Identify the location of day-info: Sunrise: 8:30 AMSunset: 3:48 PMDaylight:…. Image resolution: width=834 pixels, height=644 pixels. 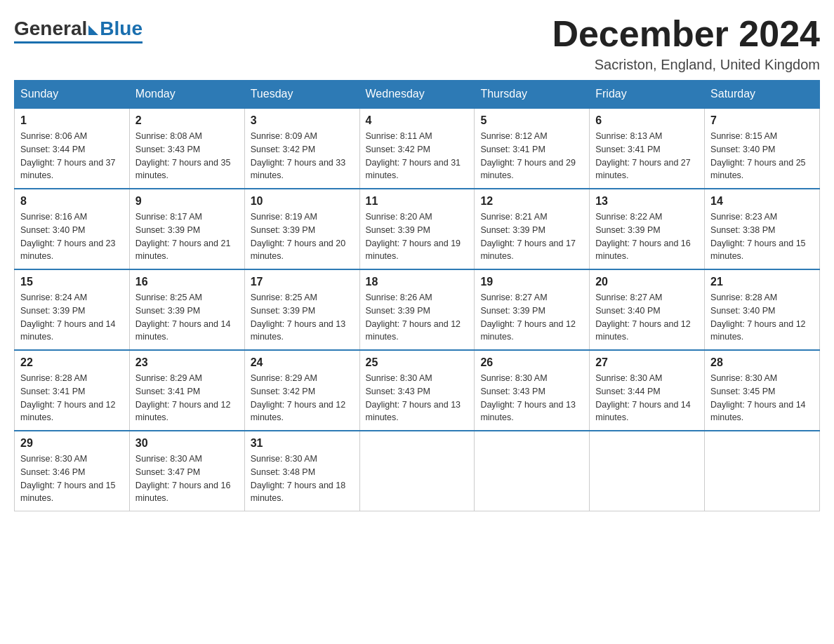
(302, 478).